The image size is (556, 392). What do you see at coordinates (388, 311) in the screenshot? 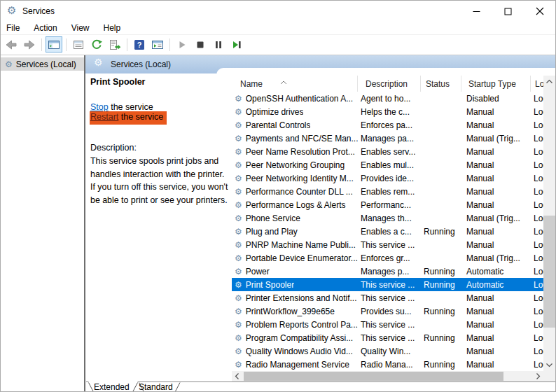
I see `table-row: ⚙PrintWorkflow_399e65eProvides su...Runn…` at bounding box center [388, 311].